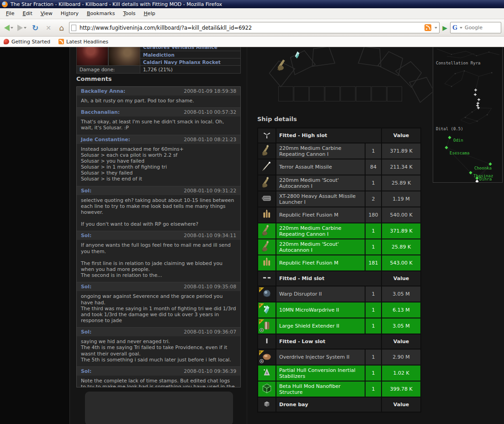  I want to click on go-button: ▶, so click(445, 28).